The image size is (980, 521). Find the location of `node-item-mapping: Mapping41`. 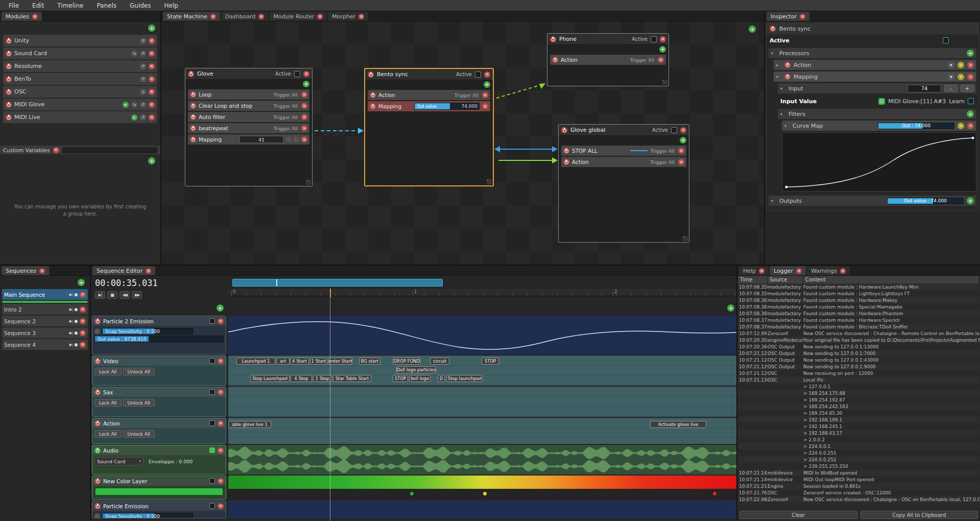

node-item-mapping: Mapping41 is located at coordinates (249, 139).